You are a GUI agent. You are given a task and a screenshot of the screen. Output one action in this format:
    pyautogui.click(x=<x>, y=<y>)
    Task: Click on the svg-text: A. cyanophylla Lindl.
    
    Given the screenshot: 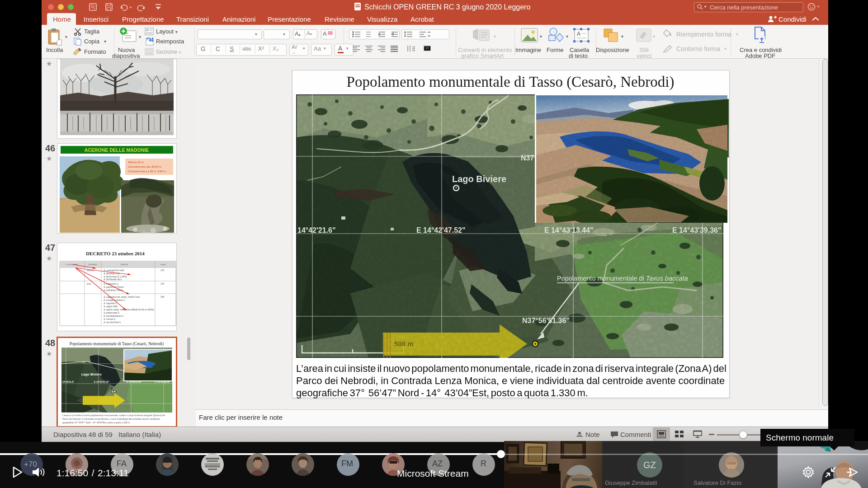 What is the action you would take?
    pyautogui.click(x=114, y=270)
    